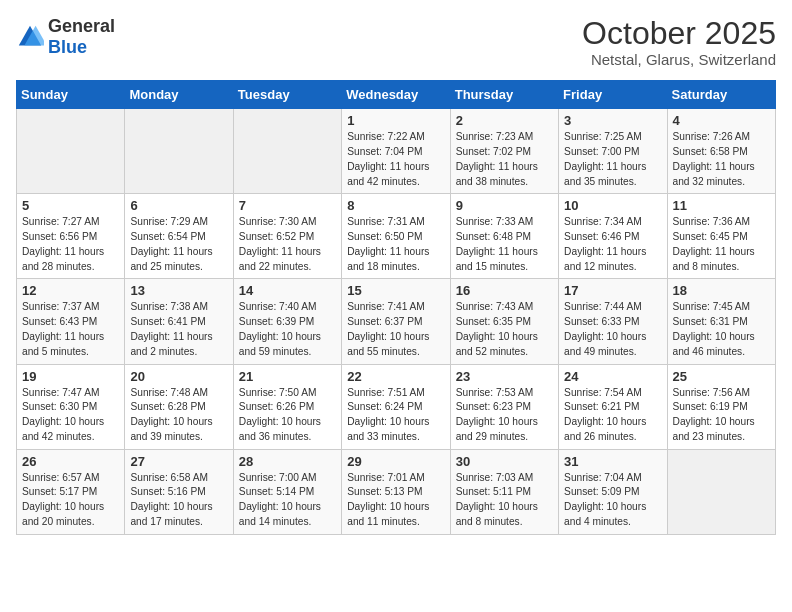  I want to click on calendar-week-5: 26Sunrise: 6:57 AMSunset: 5:17 PMDayligh…, so click(396, 492).